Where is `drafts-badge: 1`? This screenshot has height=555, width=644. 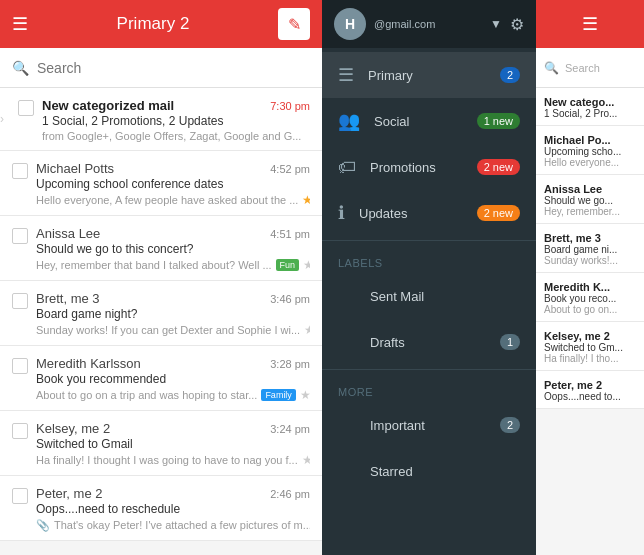
drafts-badge: 1 is located at coordinates (510, 342).